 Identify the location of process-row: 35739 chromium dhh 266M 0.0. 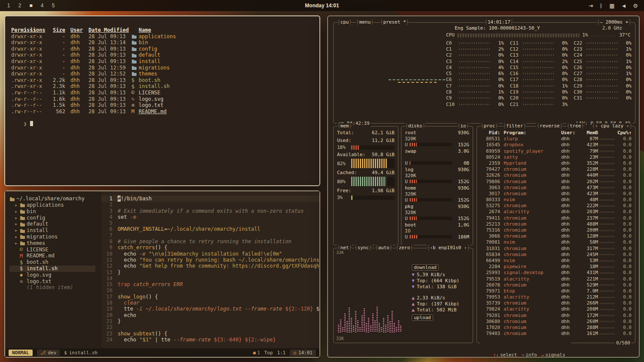
(556, 303).